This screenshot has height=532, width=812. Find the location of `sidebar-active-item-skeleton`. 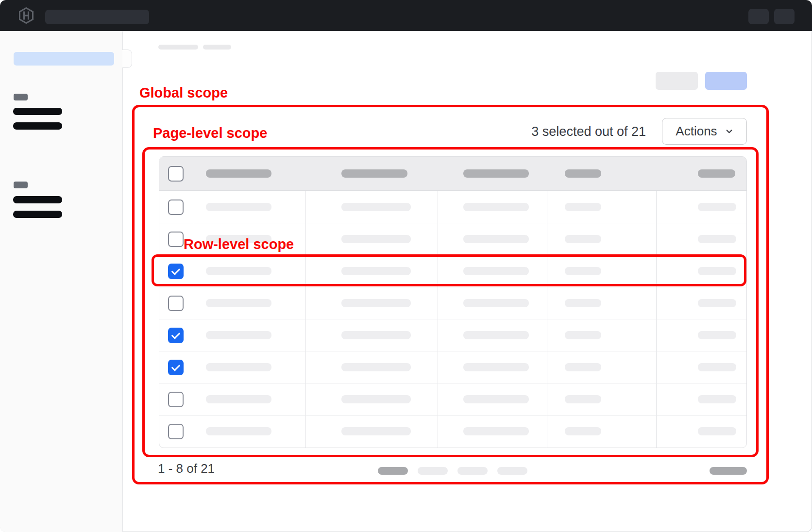

sidebar-active-item-skeleton is located at coordinates (64, 59).